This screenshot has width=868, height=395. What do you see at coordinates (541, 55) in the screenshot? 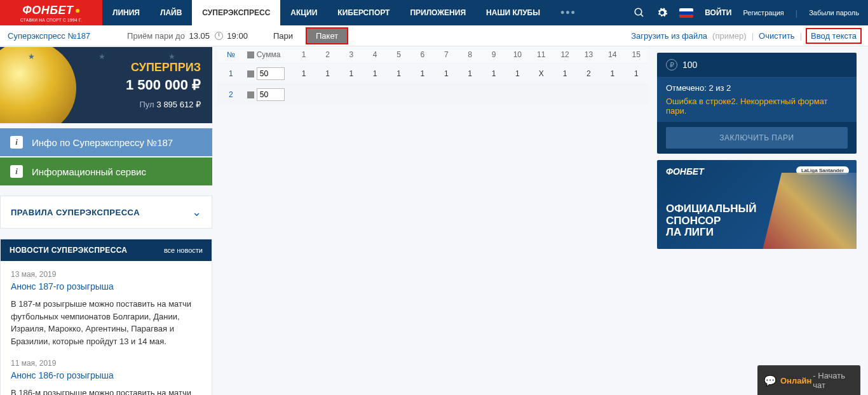
I see `col-11: 11` at bounding box center [541, 55].